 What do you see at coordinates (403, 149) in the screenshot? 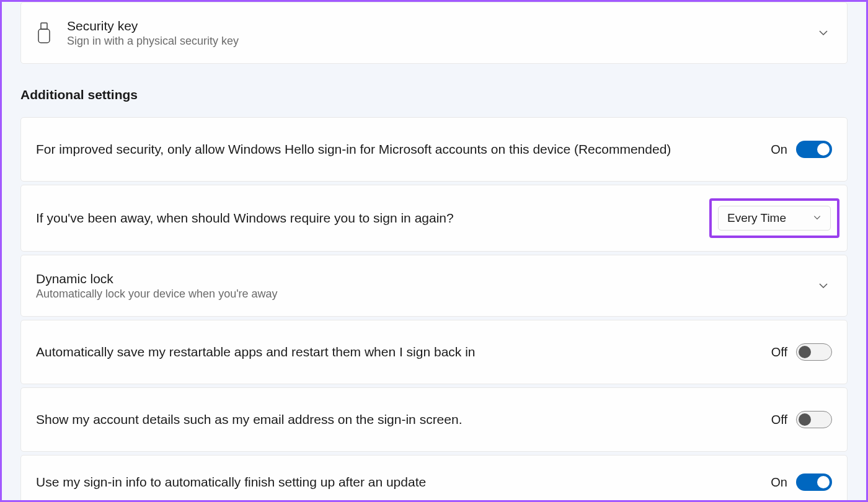
I see `hello-signin-only-label: For improved security, only allow Window…` at bounding box center [403, 149].